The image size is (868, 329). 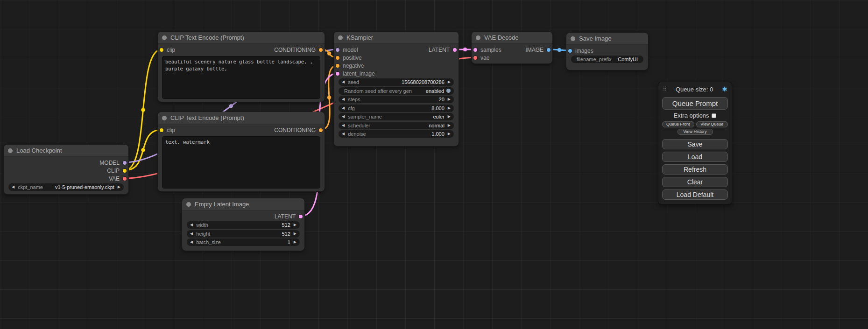 What do you see at coordinates (448, 91) in the screenshot?
I see `toggle-dot-icon` at bounding box center [448, 91].